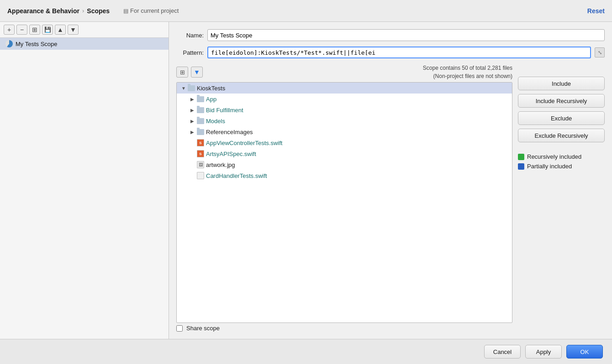  What do you see at coordinates (22, 30) in the screenshot?
I see `remove-scope-button: −` at bounding box center [22, 30].